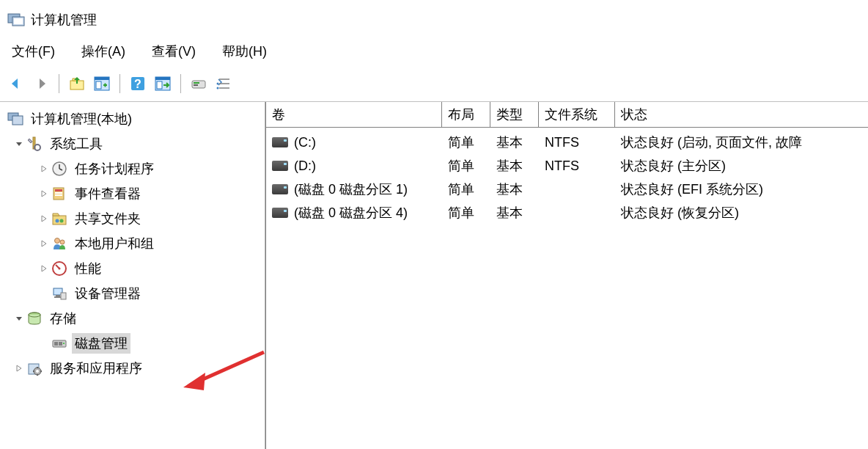 This screenshot has width=868, height=449. I want to click on volume-name: (磁盘 0 磁盘分区 4), so click(350, 213).